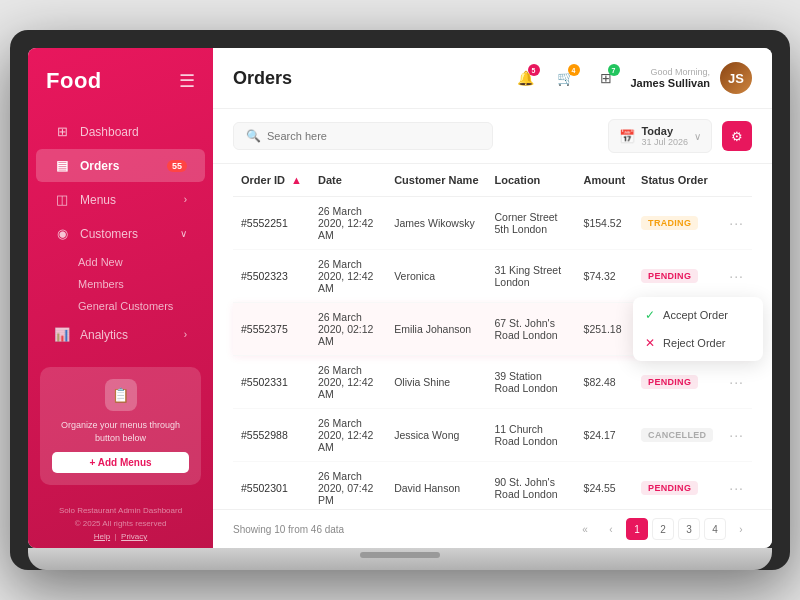  I want to click on cell-order-id: #5502323, so click(272, 276).